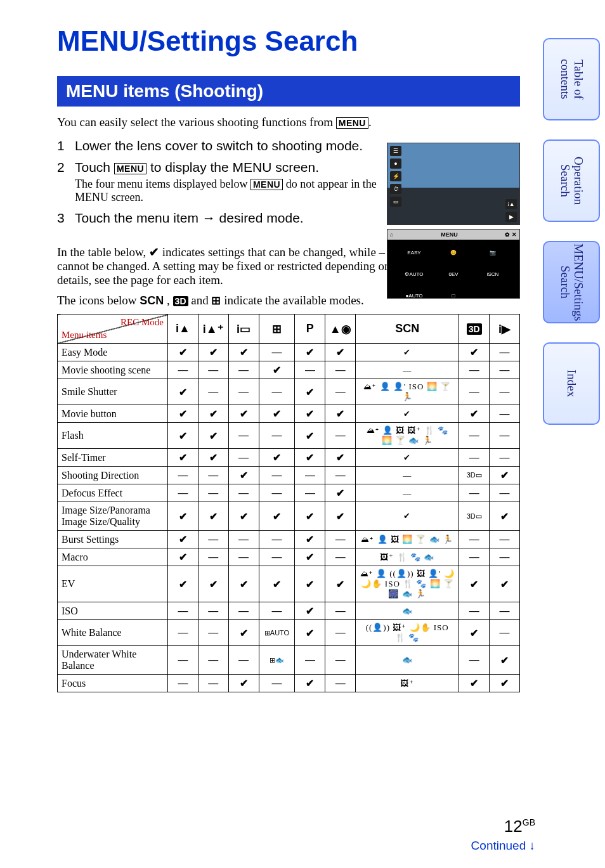  Describe the element at coordinates (289, 329) in the screenshot. I see `table-head: REC Mode Menu items i▲ i▲⁺ i▭ ⊞ P ▲◉ SCN…` at that location.